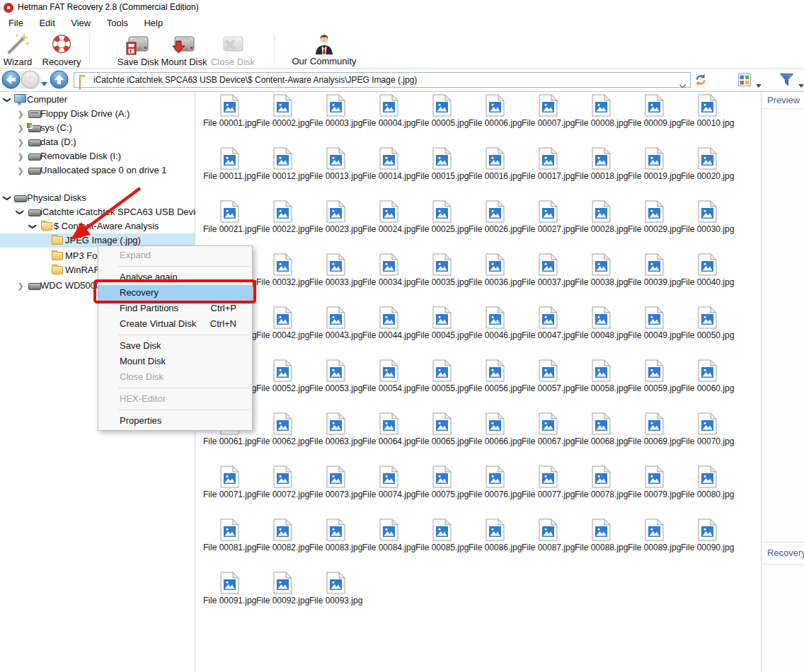 The image size is (804, 672). Describe the element at coordinates (745, 81) in the screenshot. I see `view-mode-icon` at that location.